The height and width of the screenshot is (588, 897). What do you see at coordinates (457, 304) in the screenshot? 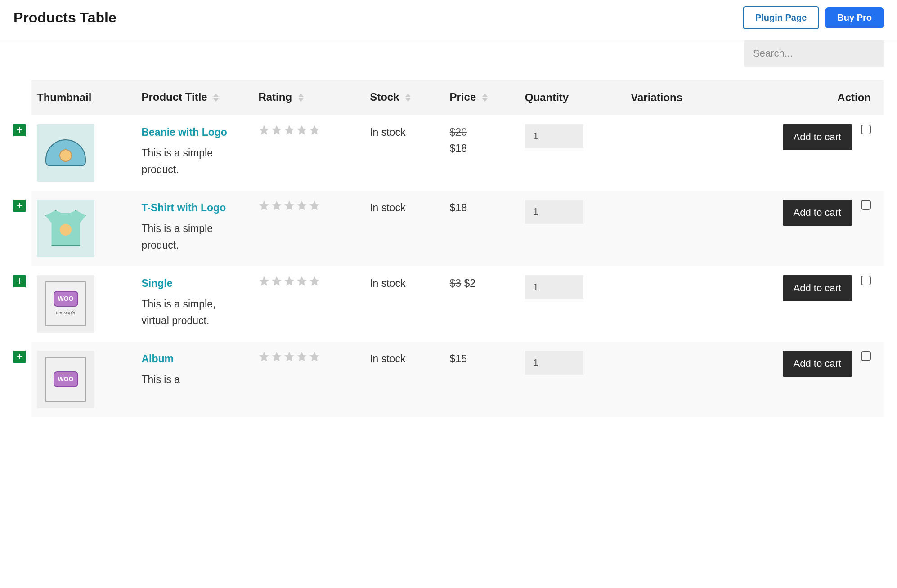
I see `table-row: WOOthe singleSingleThis is a simple, vir…` at bounding box center [457, 304].